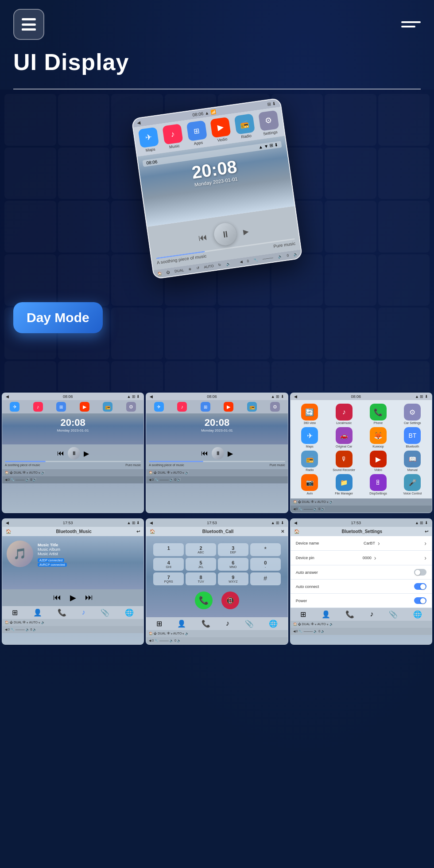 The image size is (434, 868). I want to click on sc3-status: ◀ 08:06 ▲ ⊞ ⬇, so click(361, 397).